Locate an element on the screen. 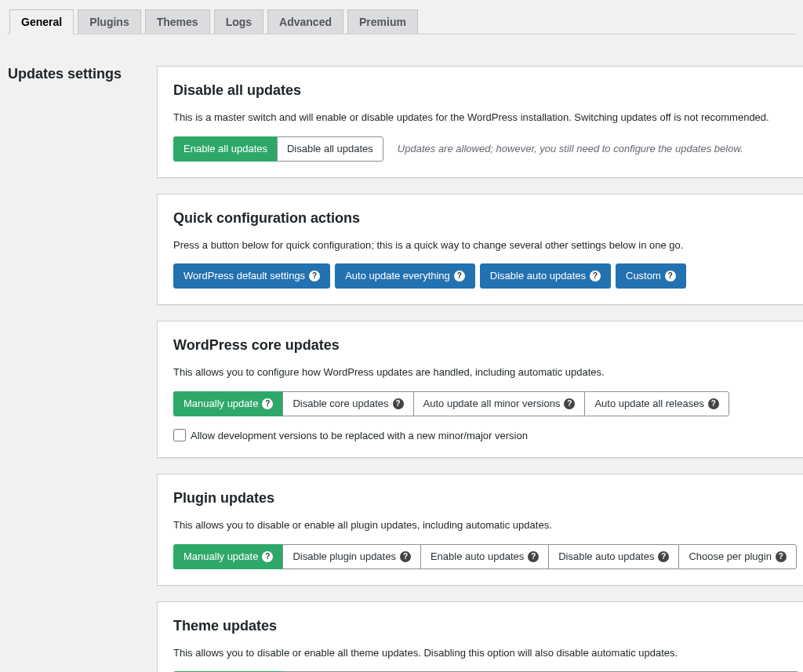  section-desc: This allows you to configure how WordPre… is located at coordinates (486, 372).